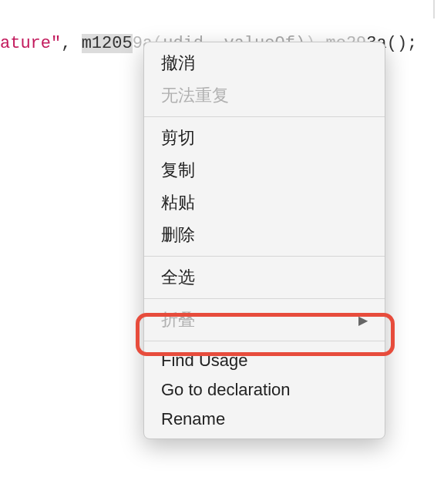 Image resolution: width=444 pixels, height=504 pixels. What do you see at coordinates (264, 138) in the screenshot?
I see `menu-cut: 剪切` at bounding box center [264, 138].